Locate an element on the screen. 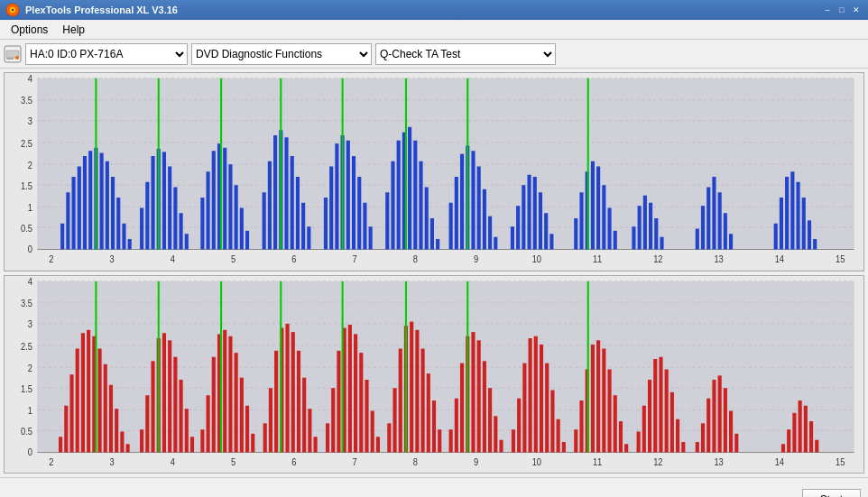  svg-text: 9 is located at coordinates (476, 462).